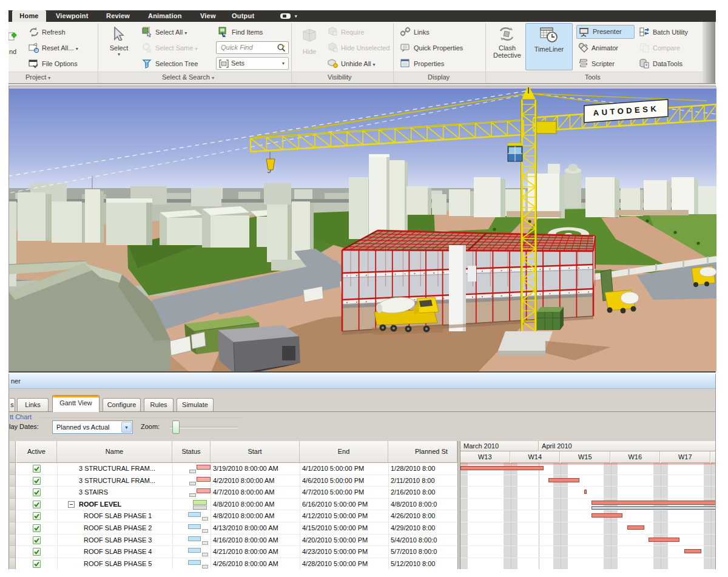 The width and height of the screenshot is (728, 577). What do you see at coordinates (235, 493) in the screenshot?
I see `table-row: 3 STAIRS4/7/2010 8:00:00 AM4/7/2010 5:00…` at bounding box center [235, 493].